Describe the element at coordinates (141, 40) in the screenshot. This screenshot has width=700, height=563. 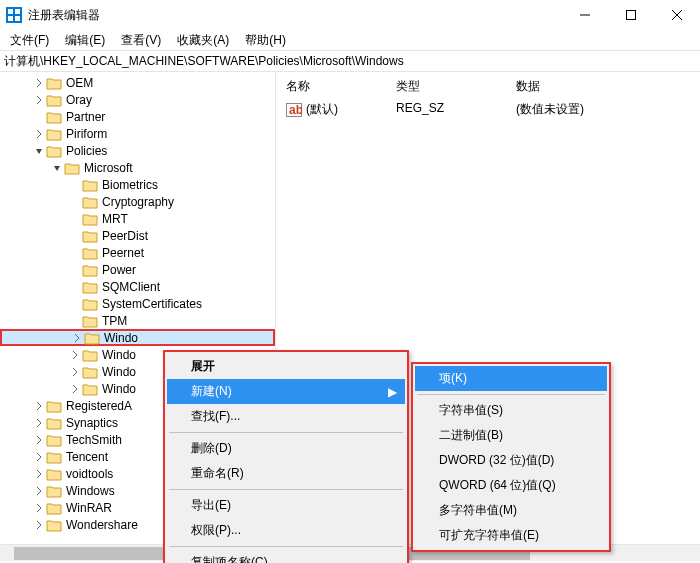
I see `menu-view: 查看(V)` at that location.